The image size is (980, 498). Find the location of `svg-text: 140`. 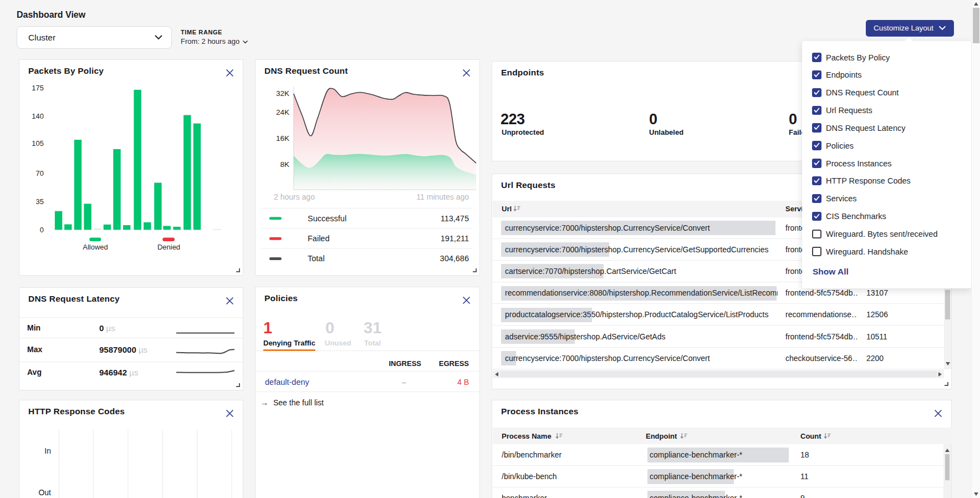

svg-text: 140 is located at coordinates (38, 116).